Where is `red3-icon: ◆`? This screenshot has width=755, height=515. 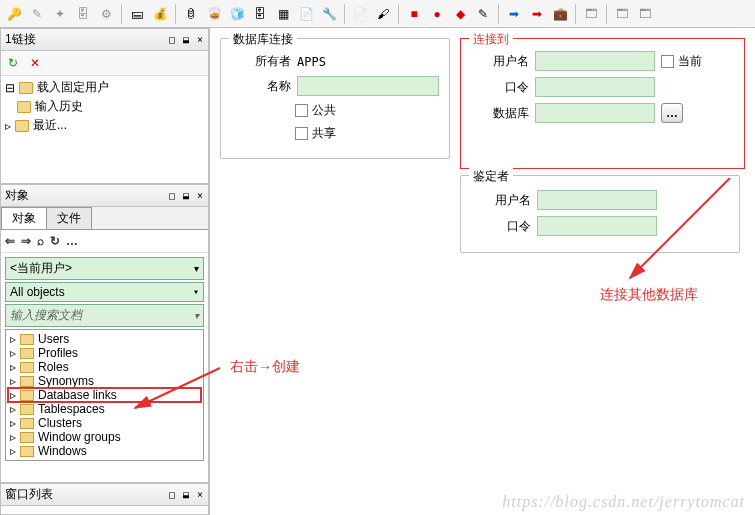 red3-icon: ◆ is located at coordinates (460, 14).